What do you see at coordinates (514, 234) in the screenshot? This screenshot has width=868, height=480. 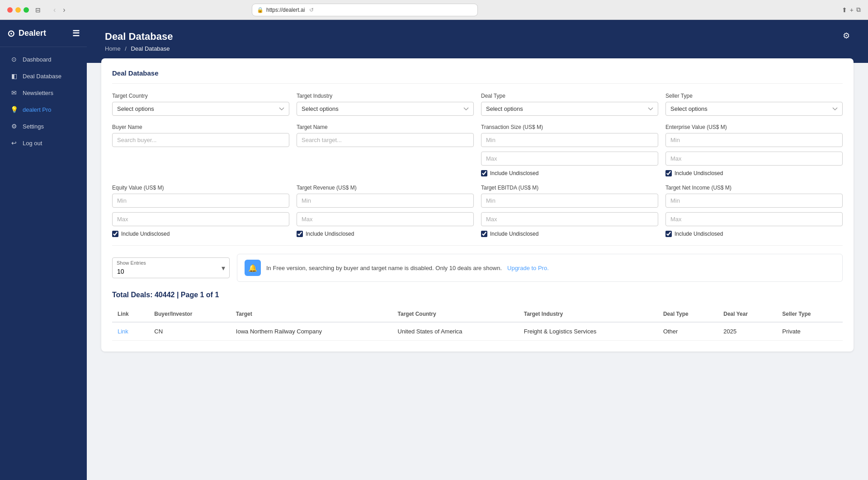 I see `target-ebitda-undisclosed-label: Include Undisclosed` at bounding box center [514, 234].